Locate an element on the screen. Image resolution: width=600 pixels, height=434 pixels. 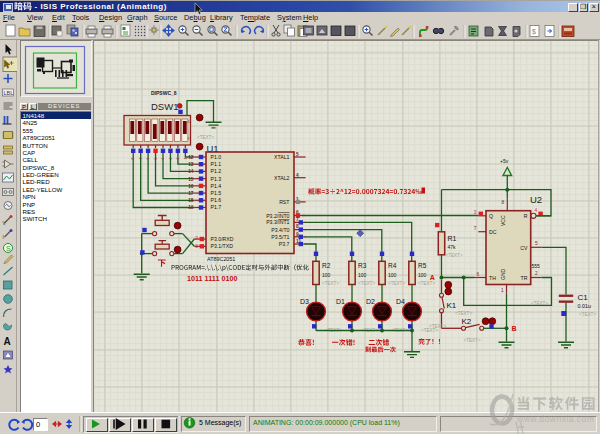
svg-text: 555 is located at coordinates (536, 266).